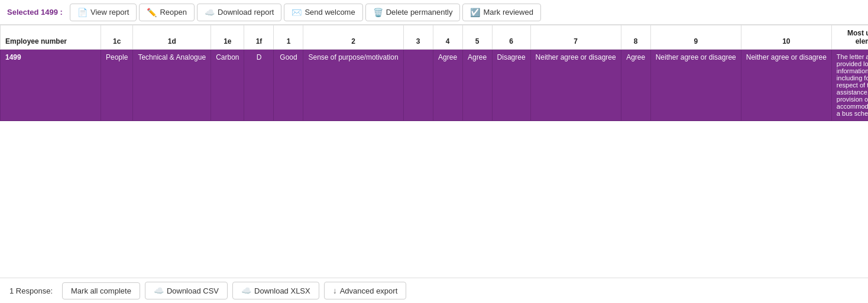  I want to click on cell-1c: People, so click(117, 85).